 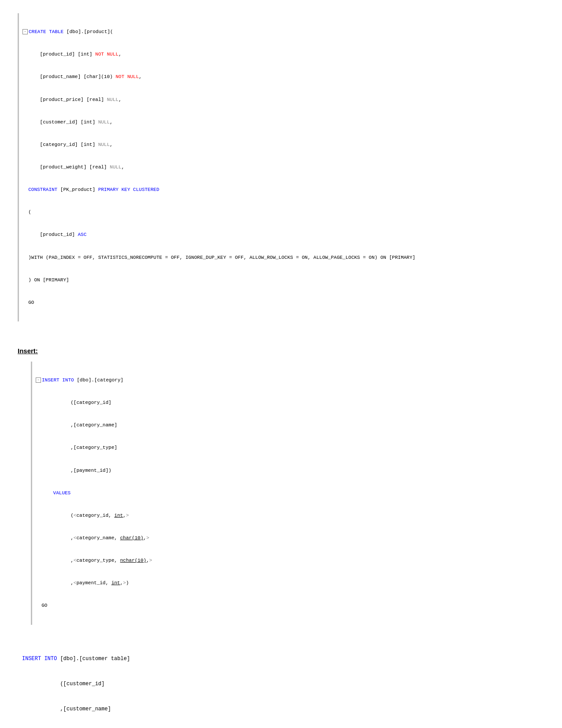 What do you see at coordinates (283, 32) in the screenshot?
I see `line-create: -CREATE TABLE [dbo].[product](` at bounding box center [283, 32].